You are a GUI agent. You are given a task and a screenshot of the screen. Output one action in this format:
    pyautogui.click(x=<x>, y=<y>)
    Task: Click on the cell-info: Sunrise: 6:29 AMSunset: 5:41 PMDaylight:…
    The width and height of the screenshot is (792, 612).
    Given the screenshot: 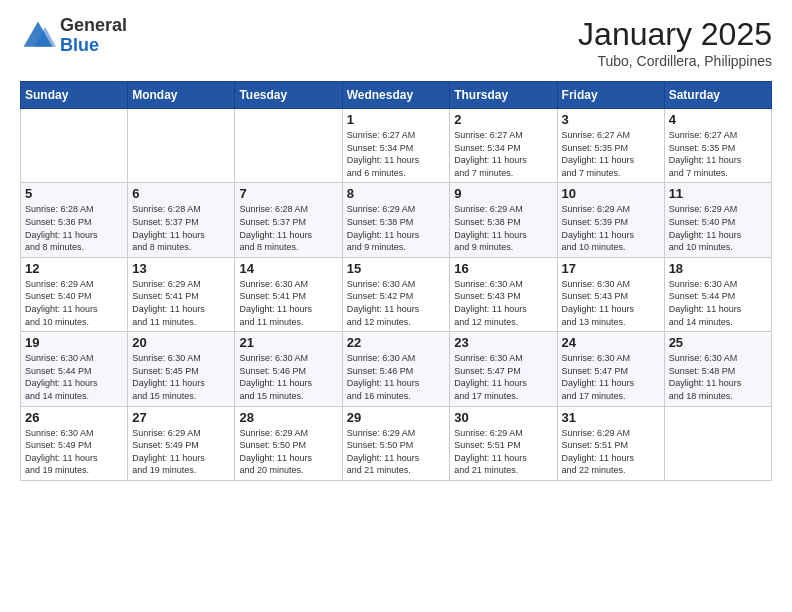 What is the action you would take?
    pyautogui.click(x=181, y=303)
    